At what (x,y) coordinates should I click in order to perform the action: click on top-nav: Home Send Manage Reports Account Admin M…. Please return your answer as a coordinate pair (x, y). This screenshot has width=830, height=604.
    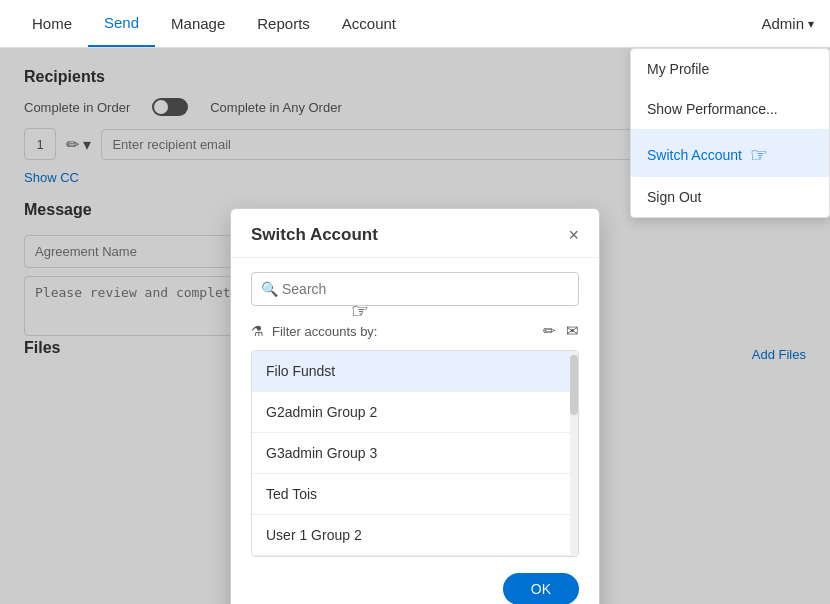
    Looking at the image, I should click on (415, 24).